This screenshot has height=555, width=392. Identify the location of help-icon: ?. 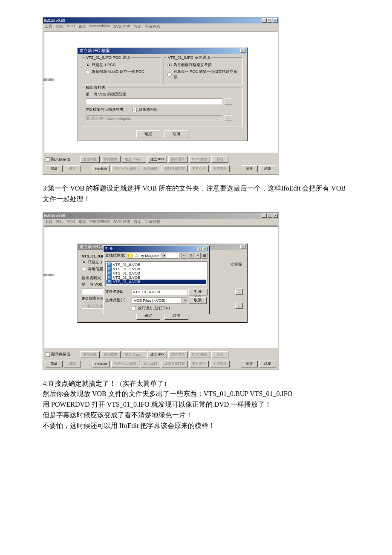
(199, 249).